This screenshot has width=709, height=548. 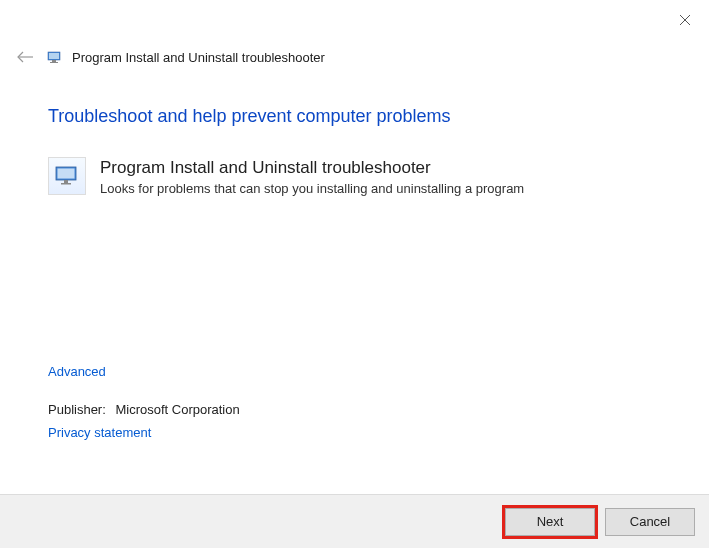 I want to click on troubleshooter-title: Program Install and Uninstall troublesho…, so click(x=312, y=168).